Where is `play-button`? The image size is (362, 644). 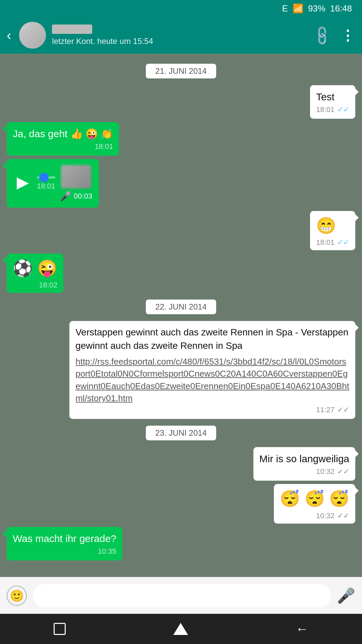 play-button is located at coordinates (23, 183).